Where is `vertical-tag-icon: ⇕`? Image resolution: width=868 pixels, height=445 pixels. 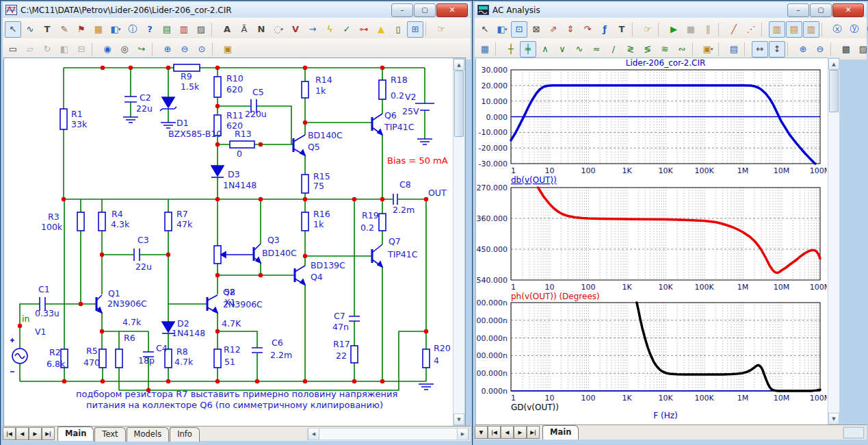
vertical-tag-icon: ⇕ is located at coordinates (570, 29).